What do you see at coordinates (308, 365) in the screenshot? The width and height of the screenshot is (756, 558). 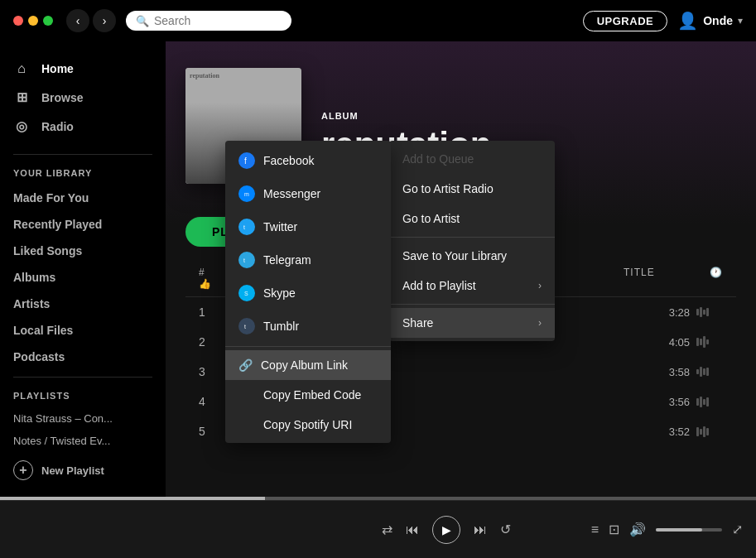 I see `copy-album-link-button: 🔗 Copy Album Link` at bounding box center [308, 365].